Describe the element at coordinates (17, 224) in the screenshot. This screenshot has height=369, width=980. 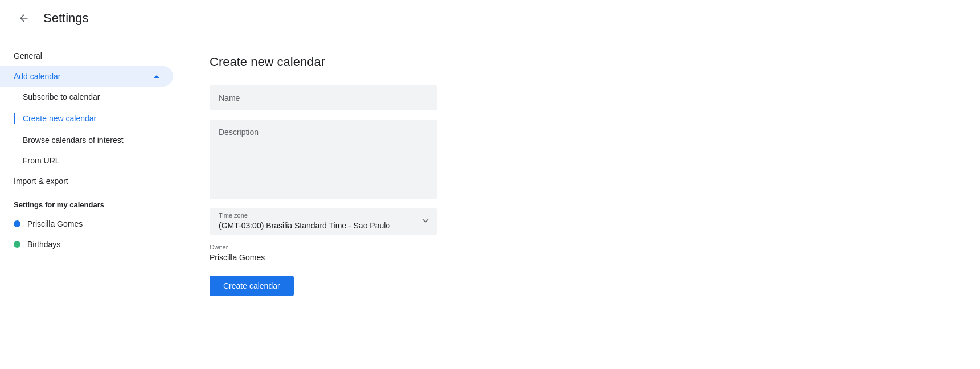
I see `priscilla-dot` at that location.